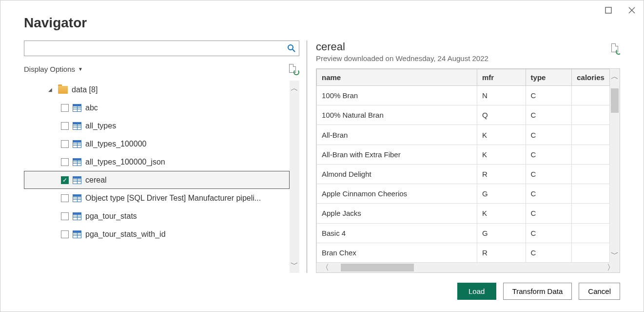 Image resolution: width=644 pixels, height=312 pixels. What do you see at coordinates (307, 157) in the screenshot?
I see `panel-divider` at bounding box center [307, 157].